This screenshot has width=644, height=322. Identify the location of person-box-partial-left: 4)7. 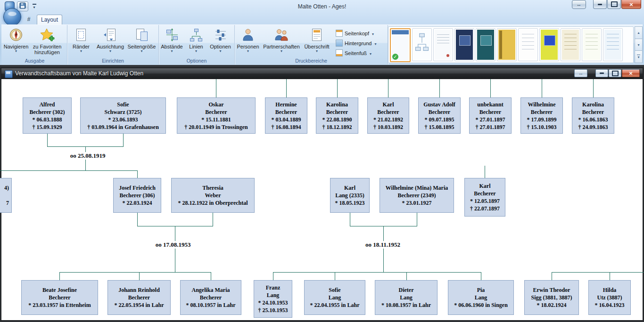
(6, 195).